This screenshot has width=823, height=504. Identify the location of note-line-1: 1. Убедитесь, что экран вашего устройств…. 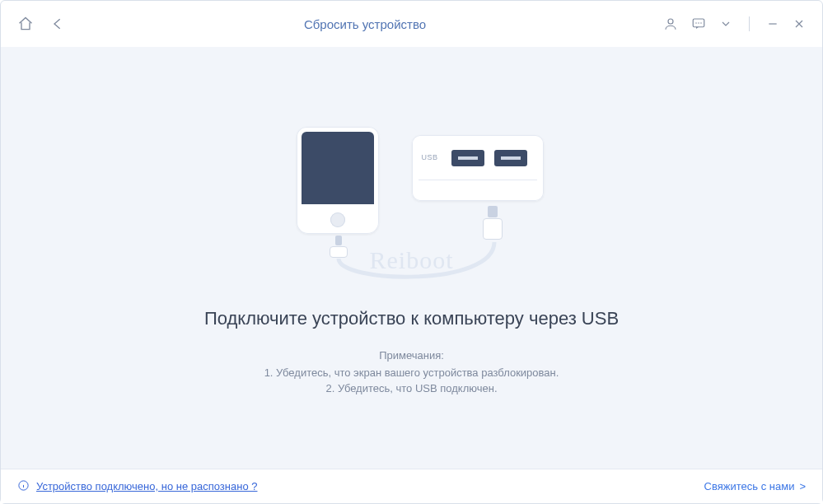
(412, 372).